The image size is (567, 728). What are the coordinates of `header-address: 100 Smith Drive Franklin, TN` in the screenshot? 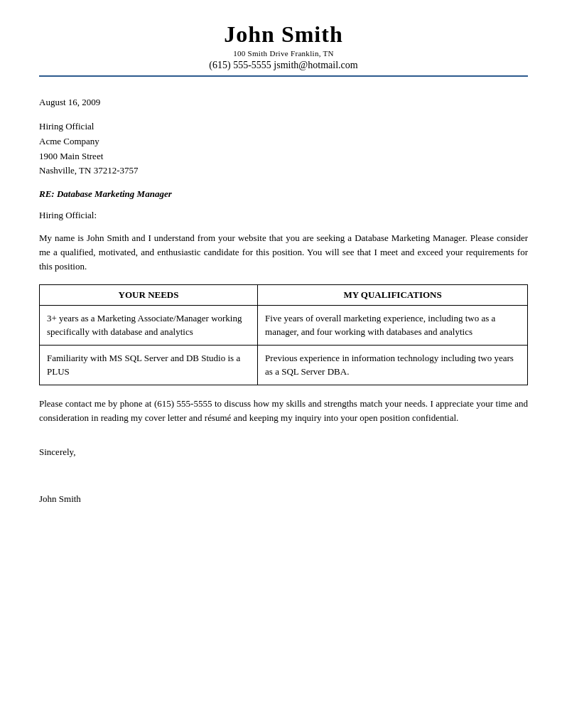 It's located at (284, 53).